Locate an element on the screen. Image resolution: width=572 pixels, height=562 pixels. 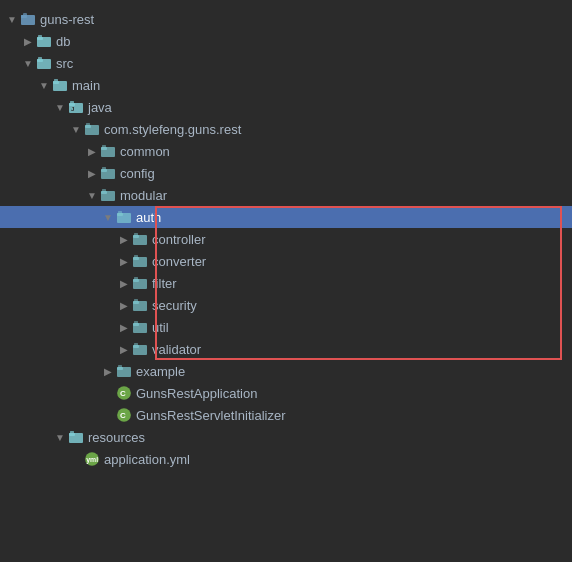
item-label: controller is located at coordinates (178, 240).